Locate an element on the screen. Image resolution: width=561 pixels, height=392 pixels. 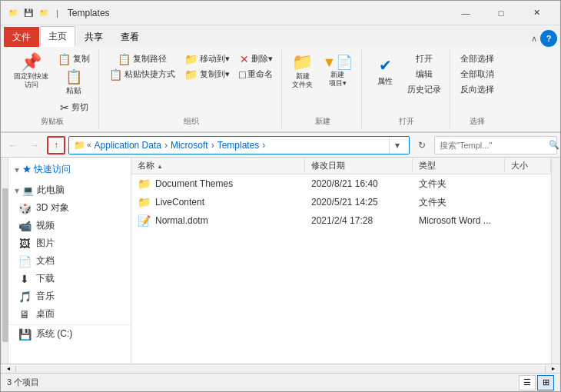
new-item-button: ▼📄 新建项目▾ is located at coordinates (337, 71).